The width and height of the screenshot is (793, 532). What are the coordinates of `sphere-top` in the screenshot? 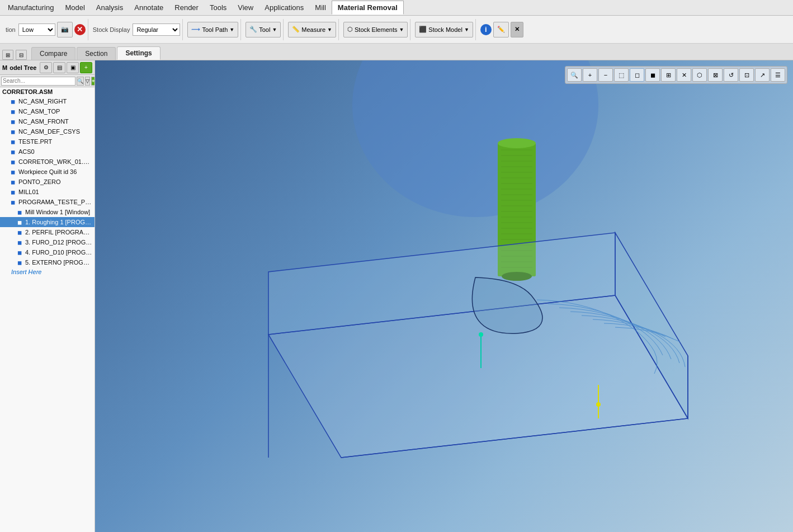 It's located at (475, 139).